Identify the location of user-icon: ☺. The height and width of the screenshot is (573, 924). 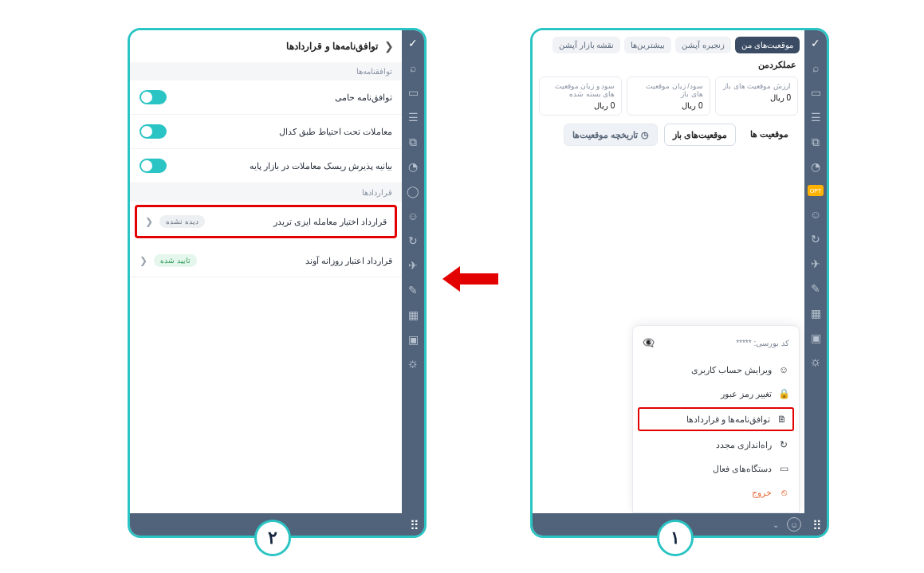
(784, 370).